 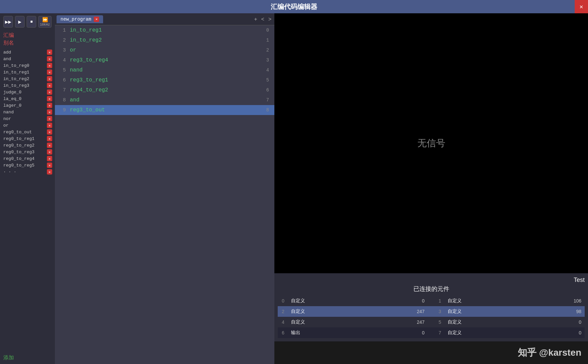 I want to click on sidebar-item-label: nor, so click(x=7, y=119).